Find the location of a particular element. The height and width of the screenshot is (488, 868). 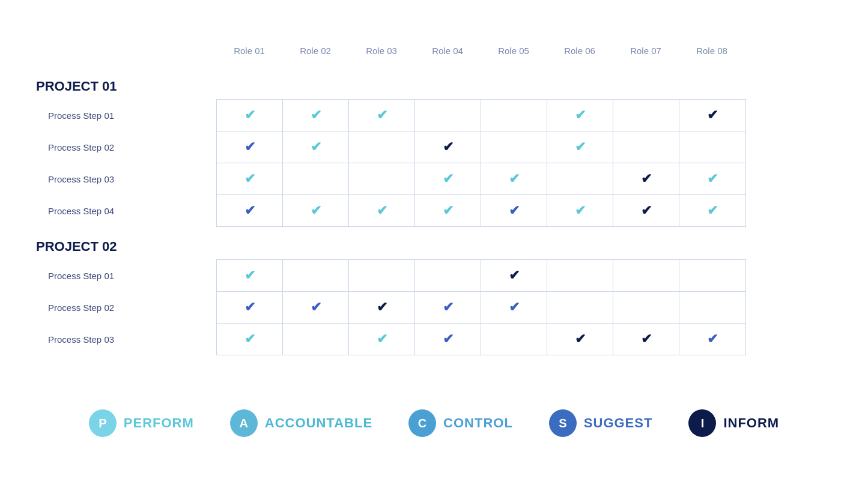

legend-icon-suggest: S is located at coordinates (563, 423).